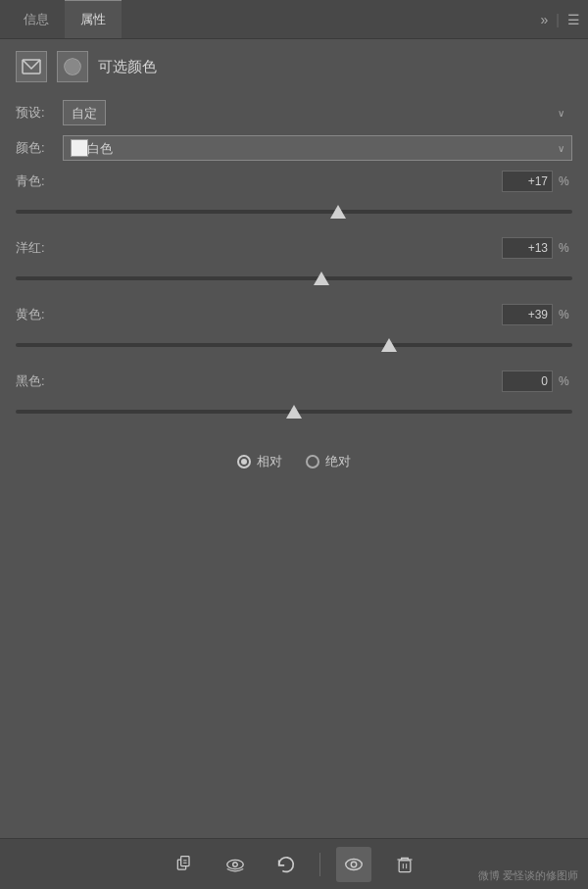  Describe the element at coordinates (294, 212) in the screenshot. I see `cyan-track` at that location.